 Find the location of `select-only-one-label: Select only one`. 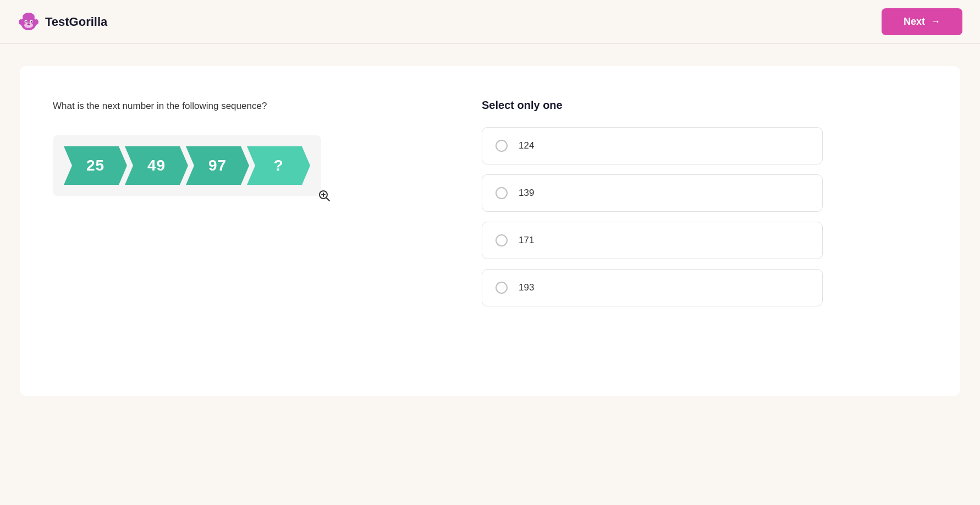

select-only-one-label: Select only one is located at coordinates (652, 106).